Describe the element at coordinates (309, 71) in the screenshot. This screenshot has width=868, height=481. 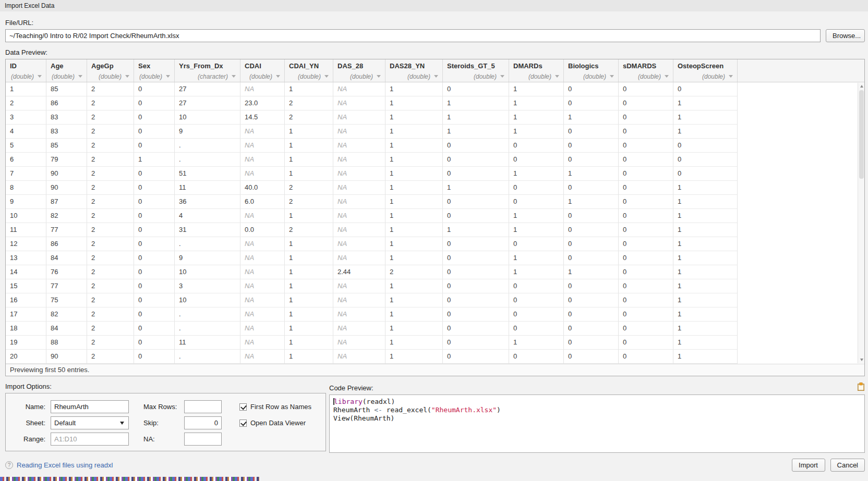
I see `column-header-CDAI_YN: CDAI_YN(double)` at that location.